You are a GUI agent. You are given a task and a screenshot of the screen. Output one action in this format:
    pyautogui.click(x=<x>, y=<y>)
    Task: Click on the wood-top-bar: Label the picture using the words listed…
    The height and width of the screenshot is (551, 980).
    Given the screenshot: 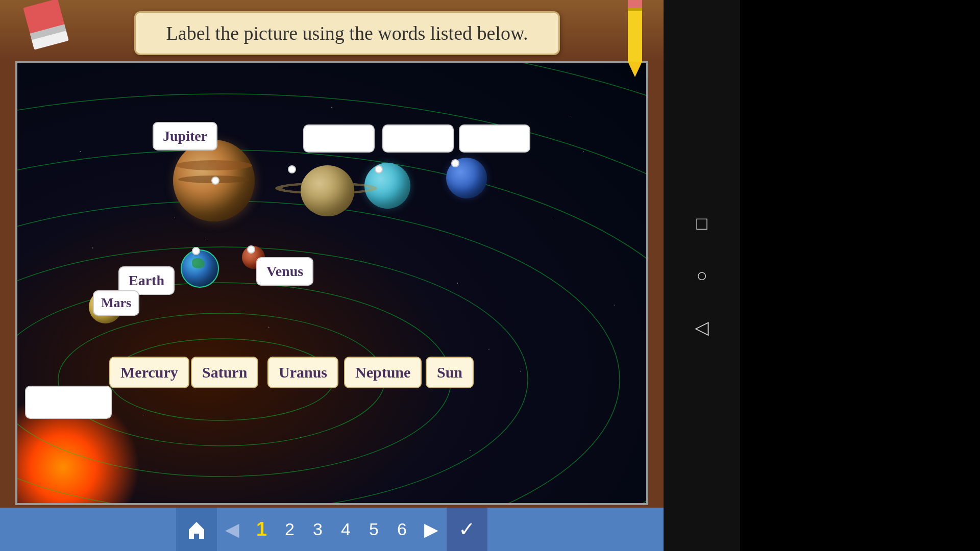 What is the action you would take?
    pyautogui.click(x=332, y=31)
    